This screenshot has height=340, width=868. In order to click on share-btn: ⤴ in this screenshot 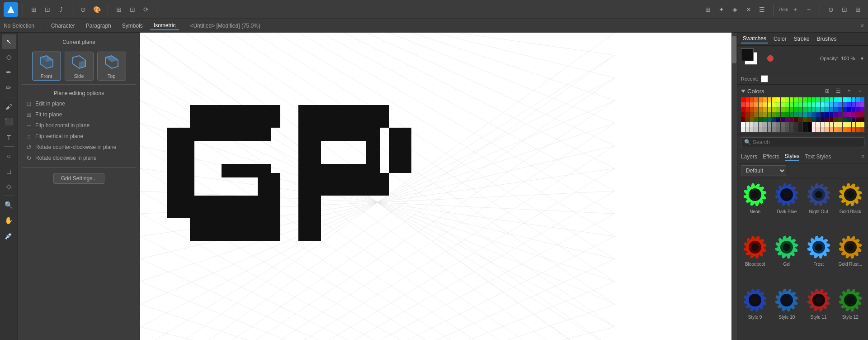, I will do `click(61, 10)`.